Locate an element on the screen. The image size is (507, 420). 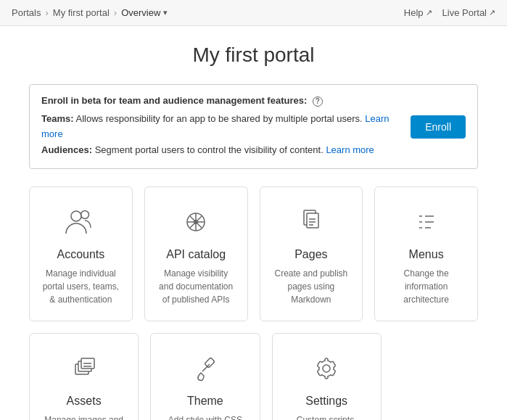
assets-desc: Manage images and other assets is located at coordinates (84, 416).